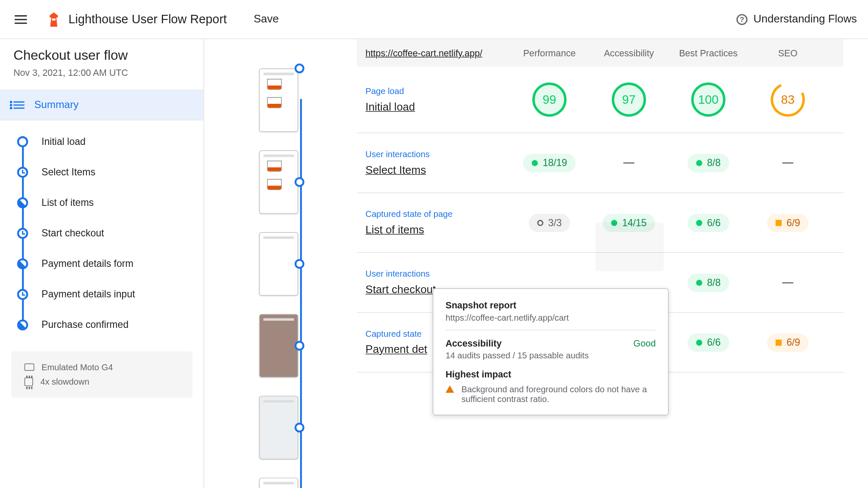 The height and width of the screenshot is (488, 868). Describe the element at coordinates (110, 172) in the screenshot. I see `nav-step-select-items: Select Items` at that location.